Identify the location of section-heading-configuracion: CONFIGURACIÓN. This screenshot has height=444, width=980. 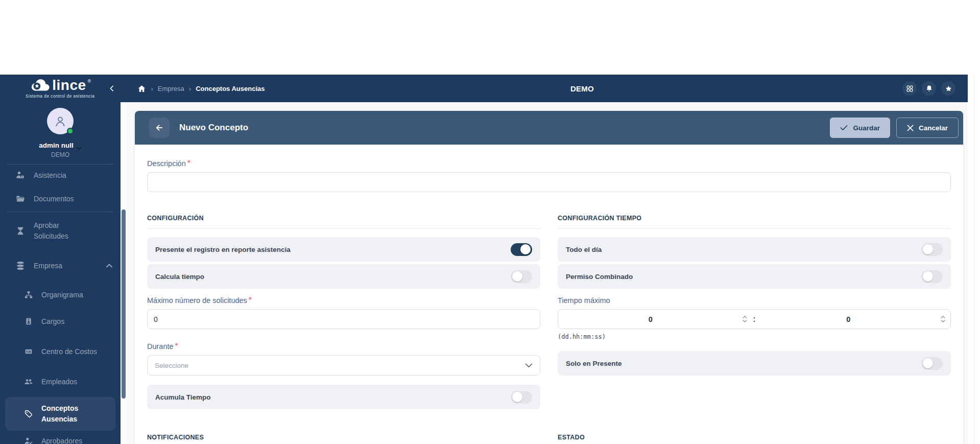
(344, 219).